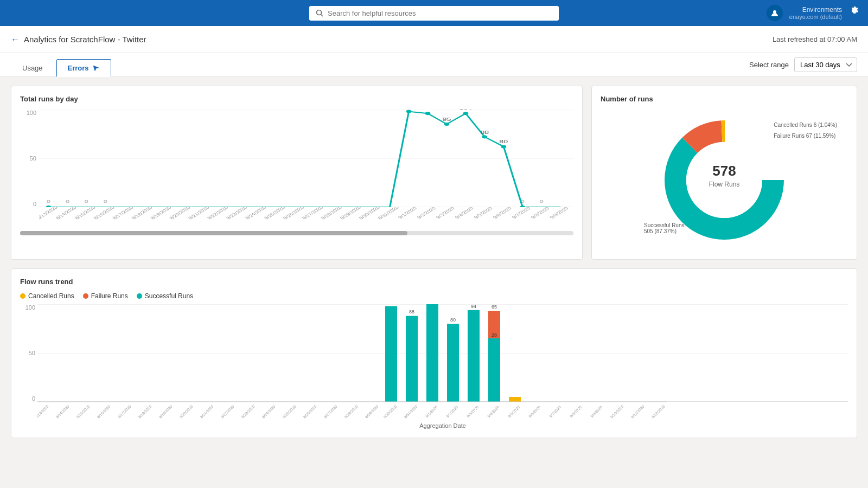 Image resolution: width=868 pixels, height=488 pixels. Describe the element at coordinates (33, 68) in the screenshot. I see `tab-usage: Usage` at that location.